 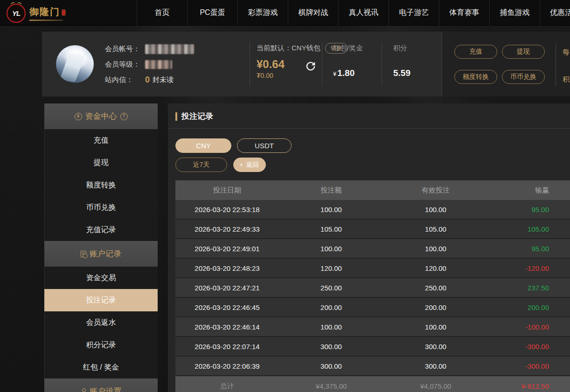 What do you see at coordinates (529, 327) in the screenshot?
I see `winloss-cell: -100.00` at bounding box center [529, 327].